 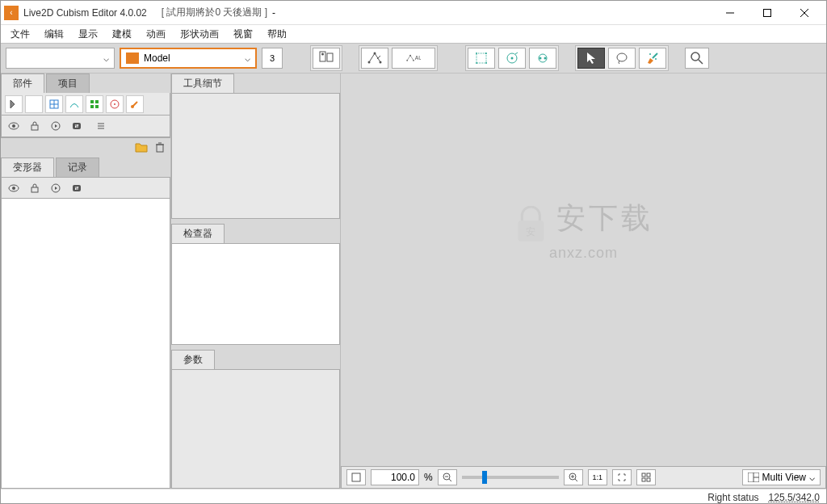 I want to click on menu-window: 视窗, so click(x=243, y=34).